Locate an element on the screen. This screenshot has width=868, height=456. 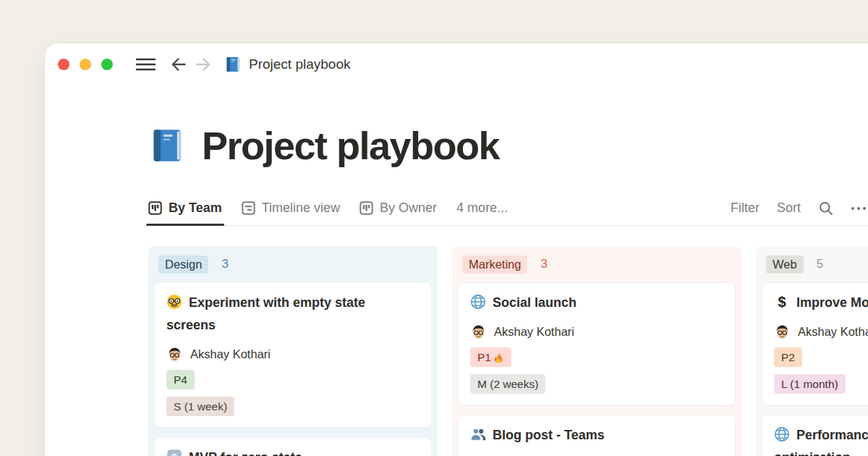
minimize-button is located at coordinates (85, 64).